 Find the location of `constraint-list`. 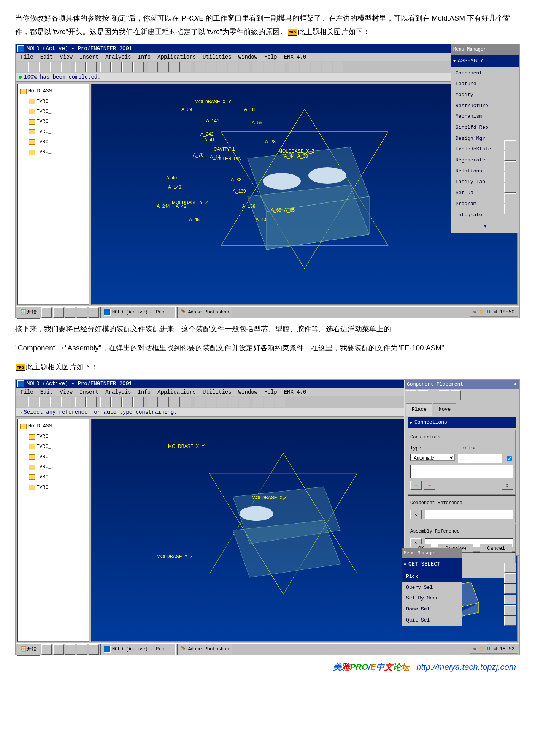

constraint-list is located at coordinates (462, 471).